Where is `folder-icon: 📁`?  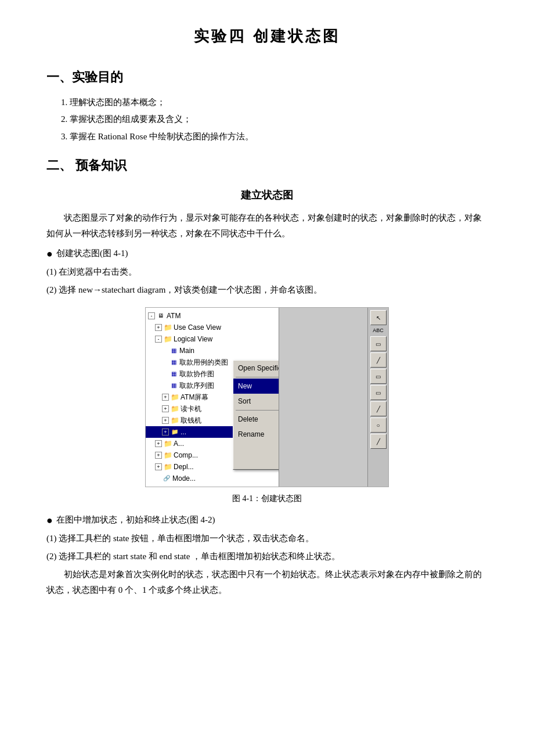 folder-icon: 📁 is located at coordinates (168, 327).